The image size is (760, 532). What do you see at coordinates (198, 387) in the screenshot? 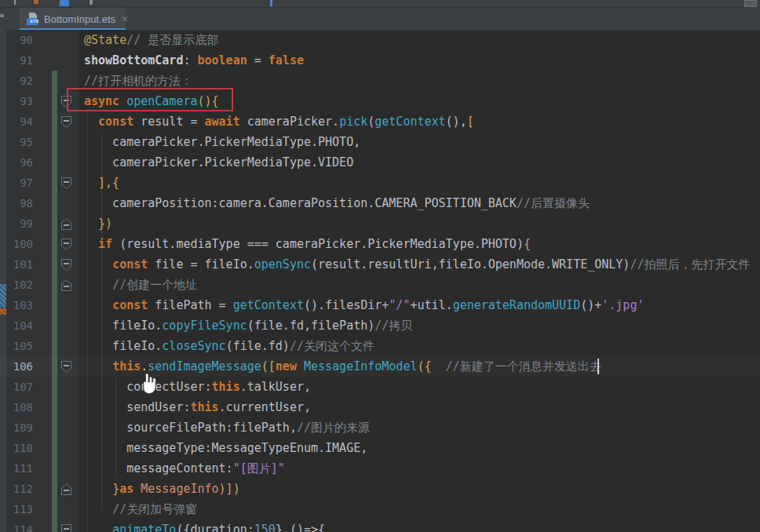
I see `code-text: connectUser:this.talkUser,` at bounding box center [198, 387].